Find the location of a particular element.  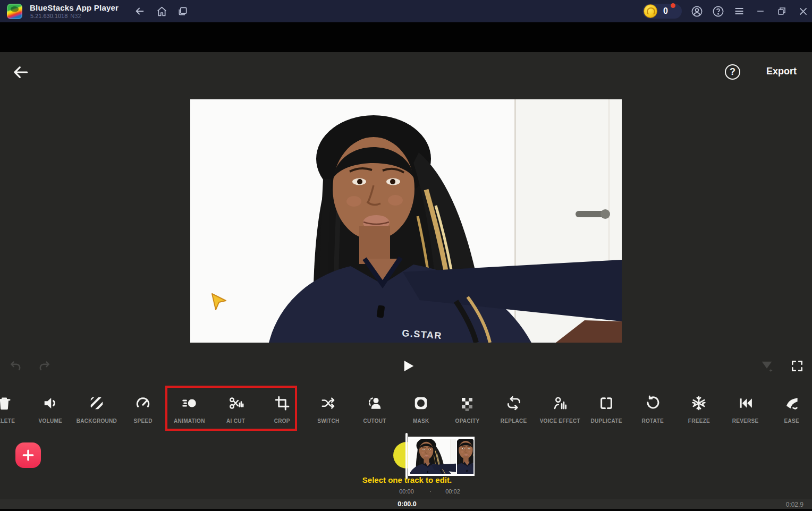

tool-label: BACKGROUND is located at coordinates (97, 421).